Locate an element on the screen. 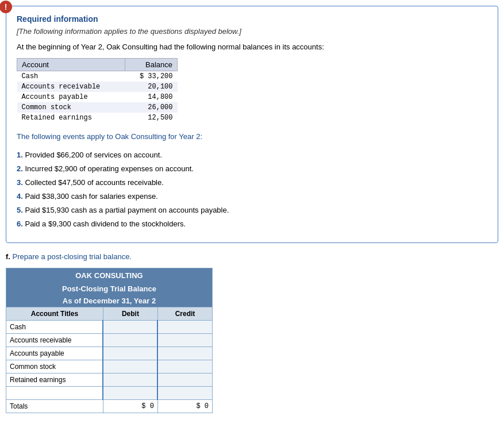 This screenshot has height=435, width=504. table-row: Cash$ 33,200 is located at coordinates (98, 77).